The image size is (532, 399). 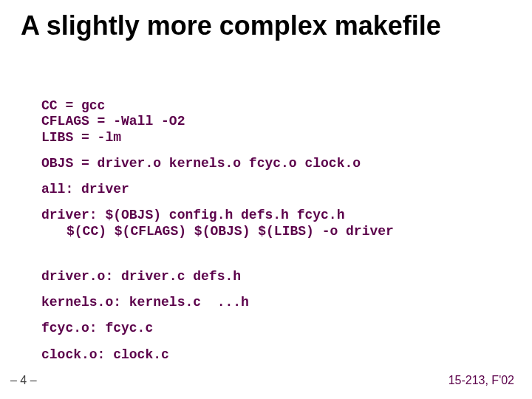 What do you see at coordinates (98, 328) in the screenshot?
I see `code-line: fcyc.o: fcyc.c` at bounding box center [98, 328].